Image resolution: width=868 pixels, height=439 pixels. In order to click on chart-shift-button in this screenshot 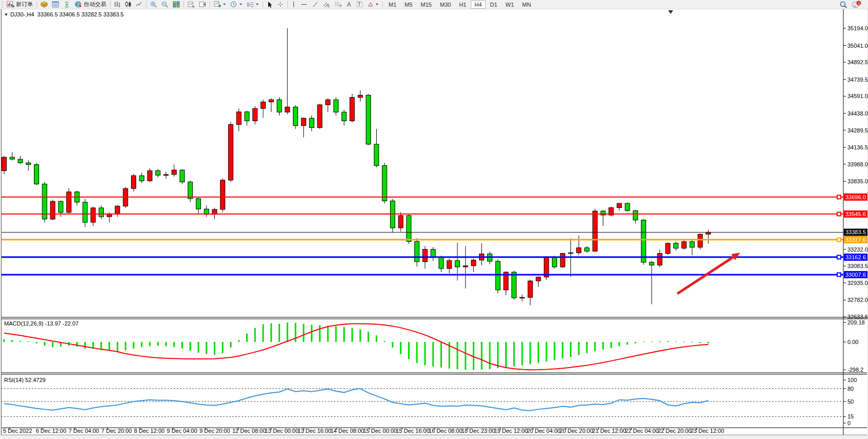, I will do `click(202, 4)`.